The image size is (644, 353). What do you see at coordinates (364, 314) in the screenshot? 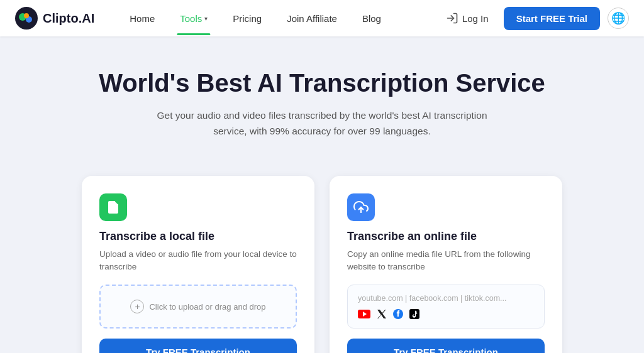
I see `youtube-icon` at bounding box center [364, 314].